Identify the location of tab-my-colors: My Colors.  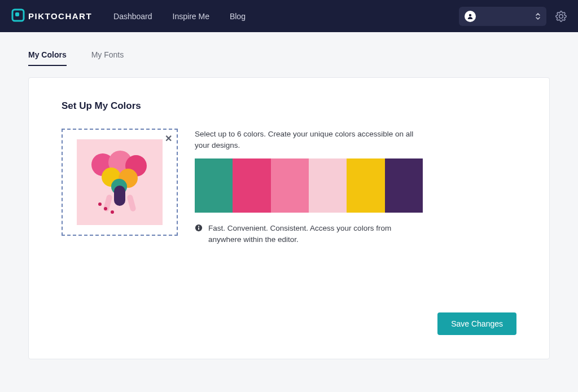
(47, 58).